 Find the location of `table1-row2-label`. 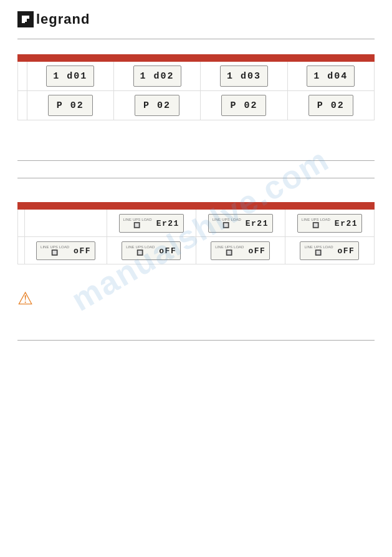

table1-row2-label is located at coordinates (22, 106).